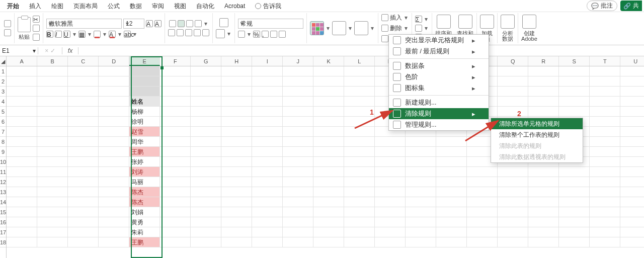  What do you see at coordinates (3, 242) in the screenshot?
I see `row-header-18: 18` at bounding box center [3, 242].